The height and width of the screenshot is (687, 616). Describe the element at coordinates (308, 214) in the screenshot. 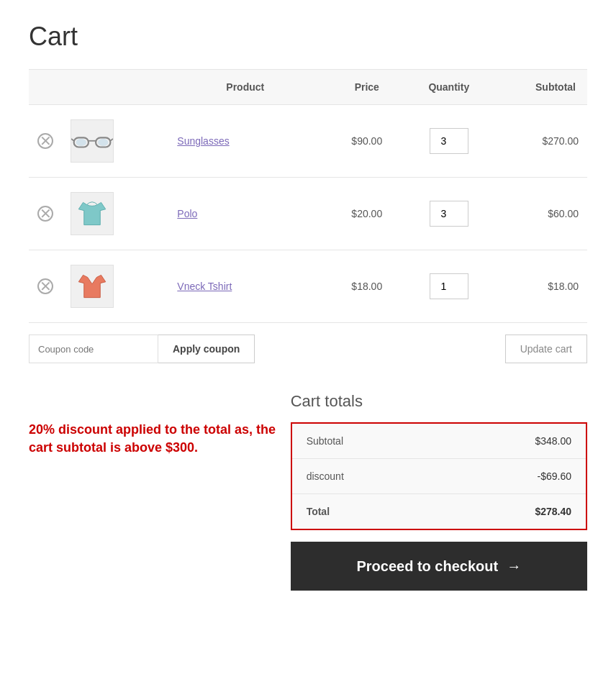

I see `table-row: ✕ Polo $20.00 $60.00` at that location.